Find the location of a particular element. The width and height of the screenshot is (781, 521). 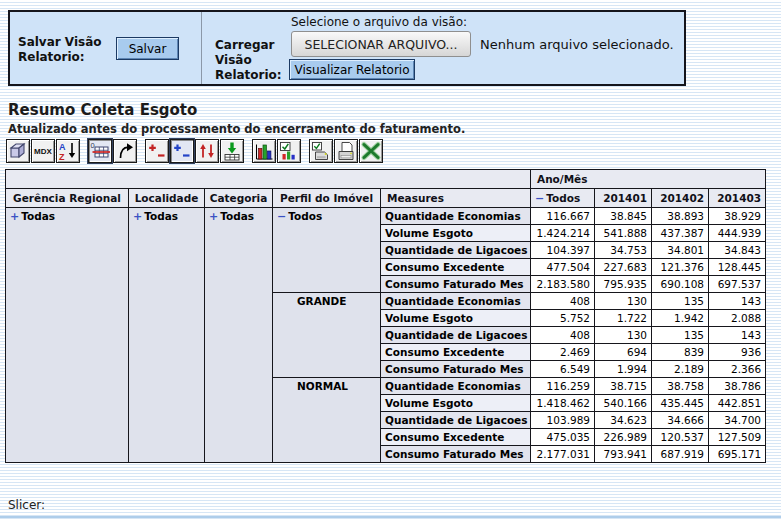

value-cell: 116.667 is located at coordinates (563, 216).